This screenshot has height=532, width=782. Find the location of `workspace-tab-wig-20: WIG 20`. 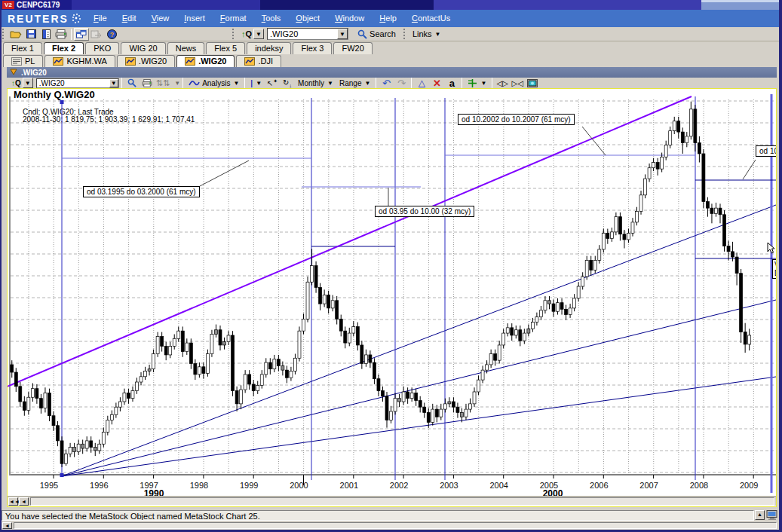

workspace-tab-wig-20: WIG 20 is located at coordinates (143, 48).